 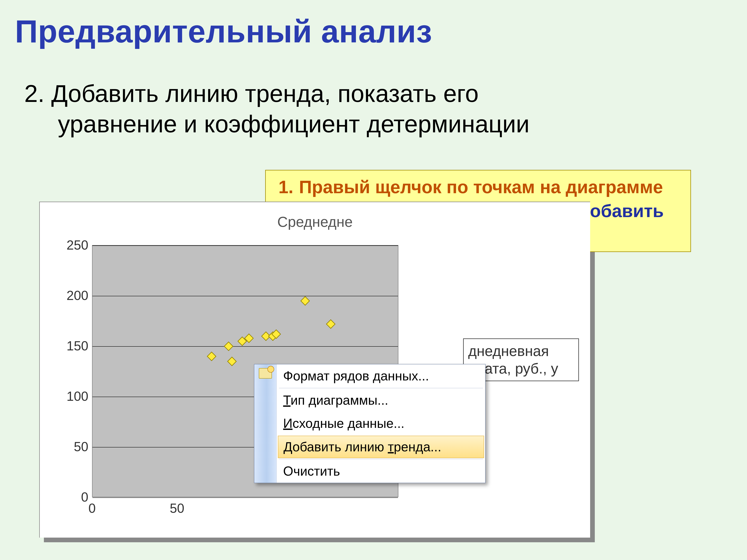 I want to click on instruction-line-2: уравнение и коэффициент детерминации, so click(x=375, y=124).